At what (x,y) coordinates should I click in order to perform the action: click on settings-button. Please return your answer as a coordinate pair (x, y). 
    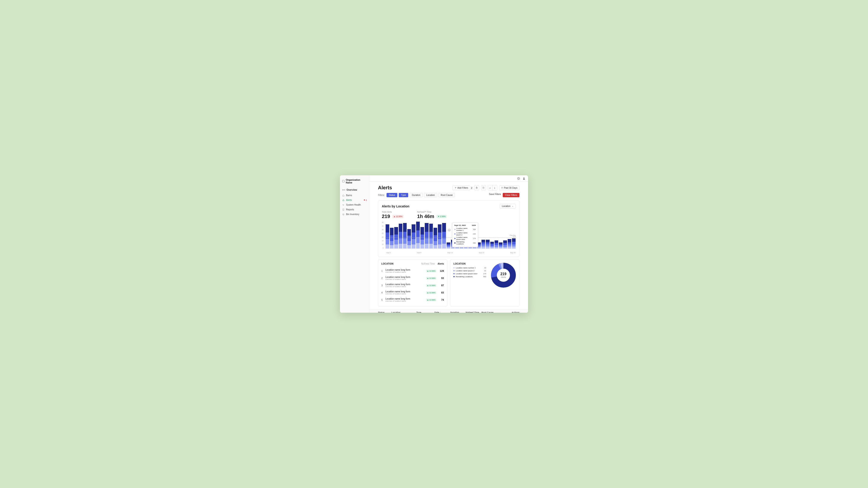
    Looking at the image, I should click on (484, 188).